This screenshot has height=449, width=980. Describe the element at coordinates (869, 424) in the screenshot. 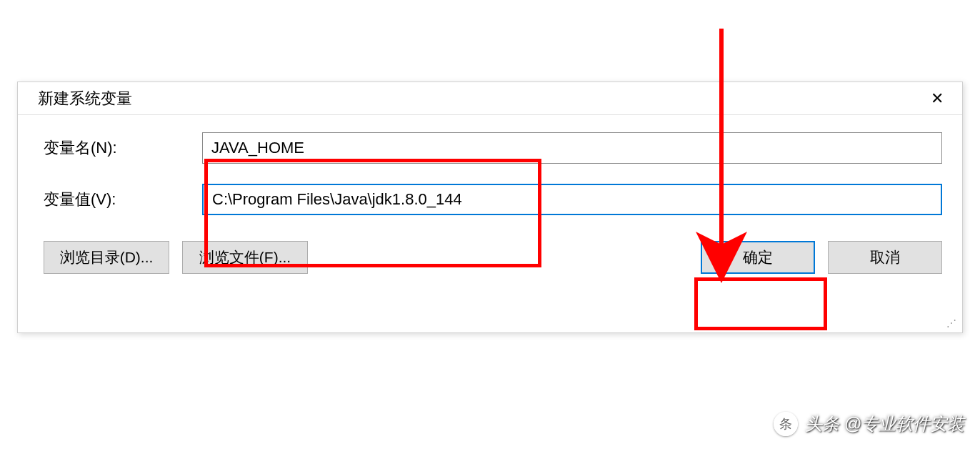

I see `watermark: 条 头条 @专业软件安装` at that location.